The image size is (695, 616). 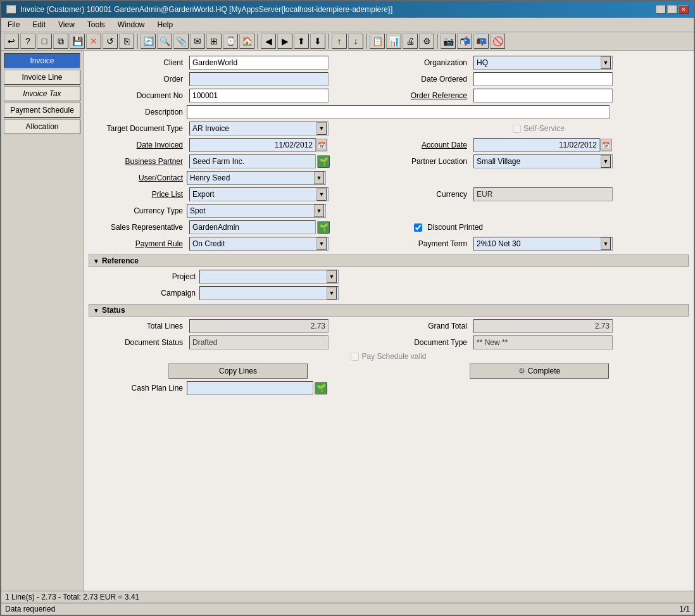 I want to click on home-button: 🏠, so click(x=247, y=41).